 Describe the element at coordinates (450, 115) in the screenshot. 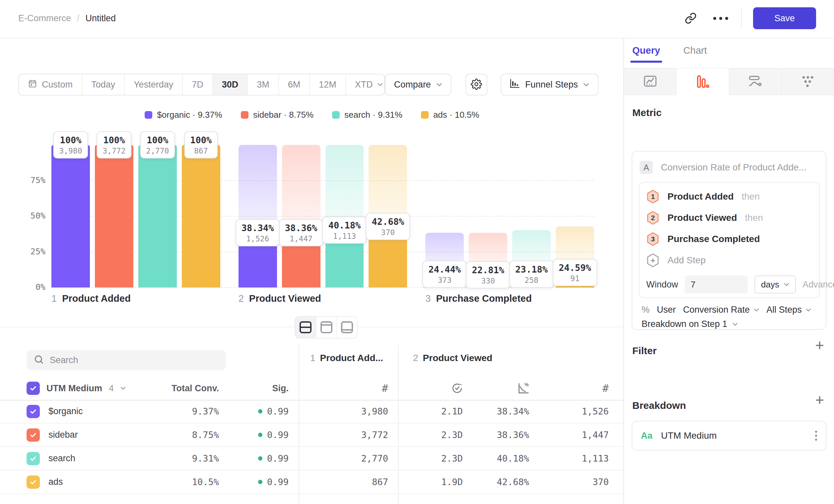

I see `legend-item-ads: ads · 10.5%` at that location.